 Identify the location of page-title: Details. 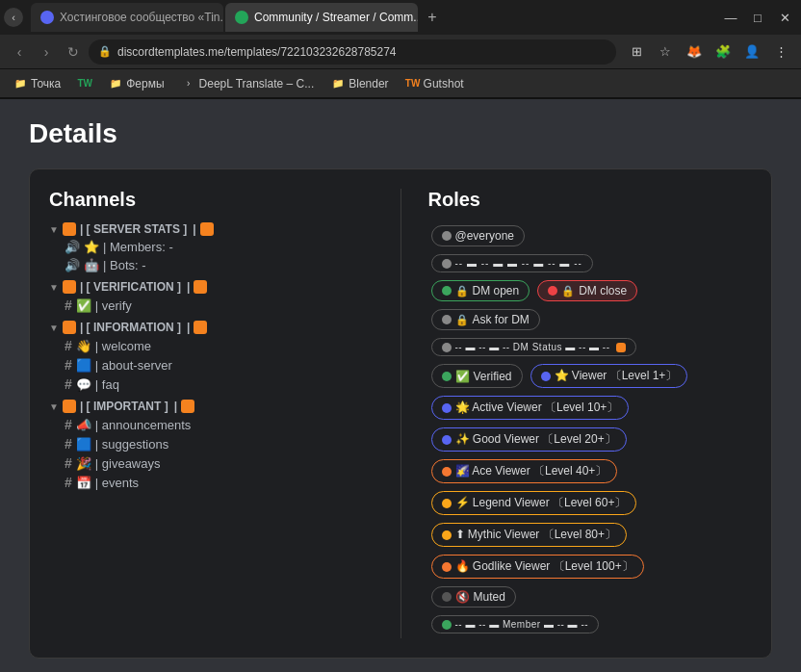
(400, 134).